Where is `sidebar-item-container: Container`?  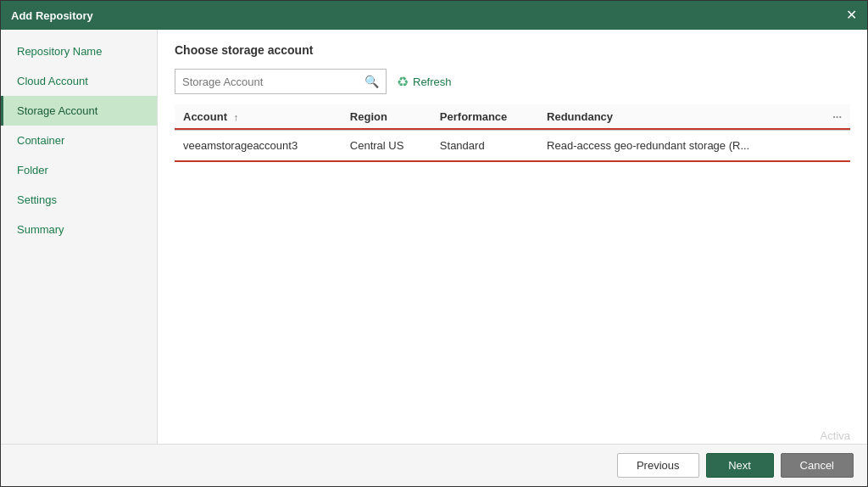
sidebar-item-container: Container is located at coordinates (79, 141).